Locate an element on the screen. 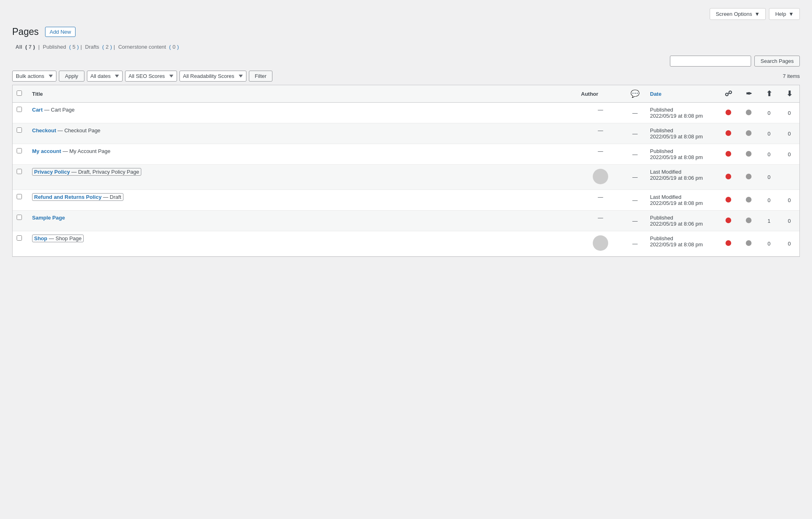  filter-cornerstone: Cornerstone content (0) is located at coordinates (148, 47).